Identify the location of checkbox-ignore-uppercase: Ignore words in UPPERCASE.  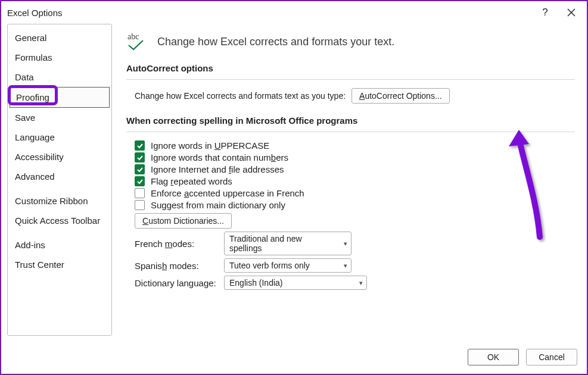
(355, 145).